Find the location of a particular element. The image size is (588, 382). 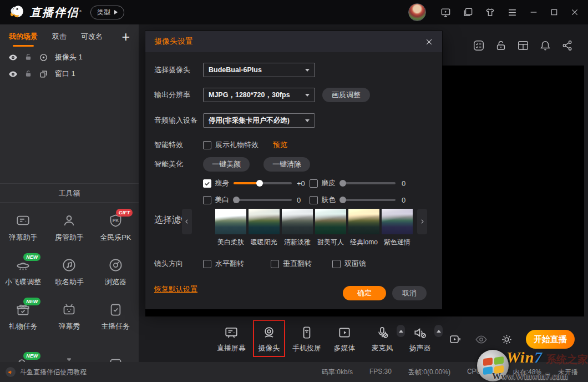

start-live-button: 开始直播 is located at coordinates (550, 339).